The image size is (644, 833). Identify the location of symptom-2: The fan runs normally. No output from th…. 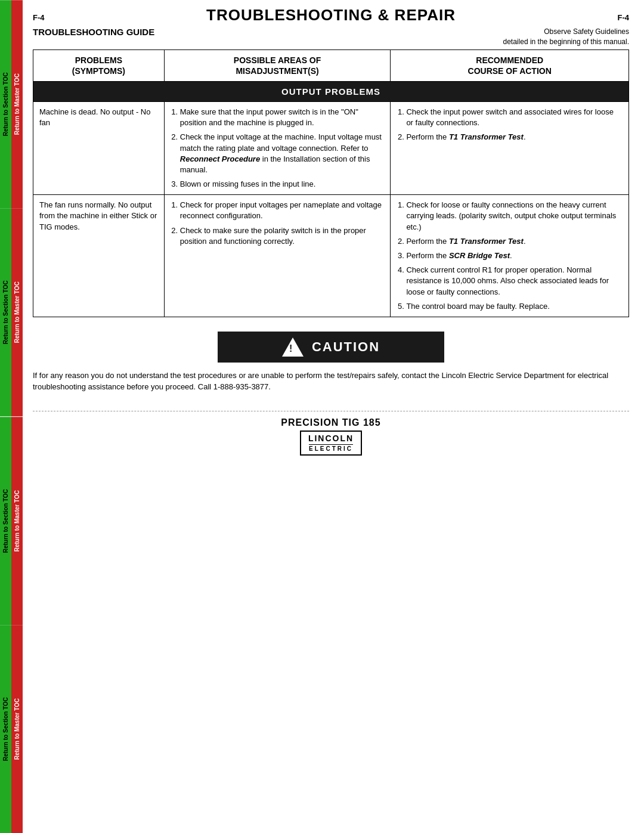
(99, 256).